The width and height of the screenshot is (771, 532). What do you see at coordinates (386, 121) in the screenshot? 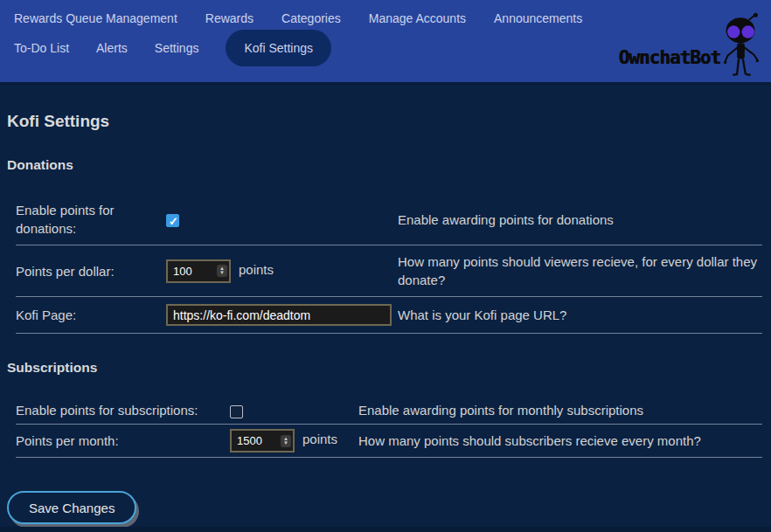
I see `page-title: Kofi Settings` at bounding box center [386, 121].